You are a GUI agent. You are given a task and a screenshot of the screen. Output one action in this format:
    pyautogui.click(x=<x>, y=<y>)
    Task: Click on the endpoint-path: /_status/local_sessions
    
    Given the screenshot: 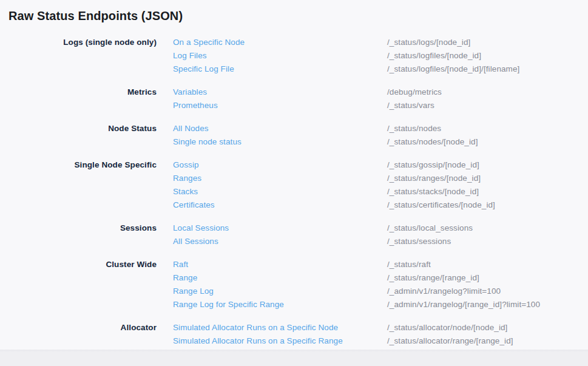 What is the action you would take?
    pyautogui.click(x=488, y=228)
    